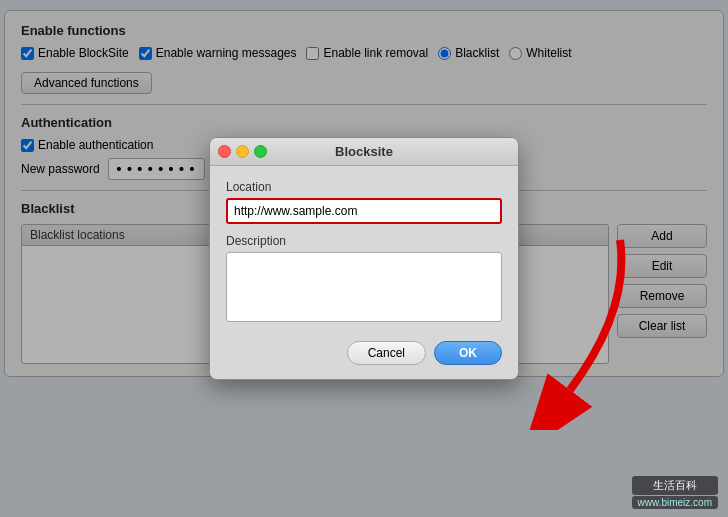  Describe the element at coordinates (386, 353) in the screenshot. I see `cancel-button: Cancel` at that location.